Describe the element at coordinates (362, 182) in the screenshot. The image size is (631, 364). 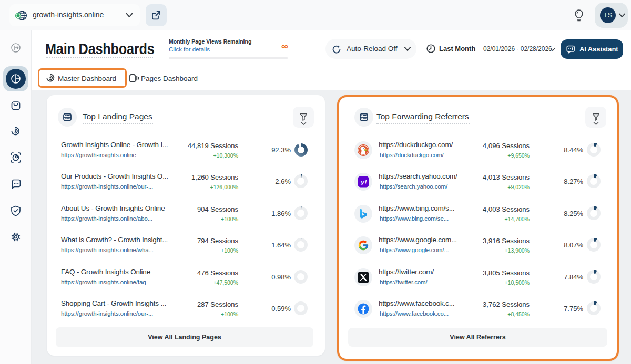
I see `svg-text: y` at that location.